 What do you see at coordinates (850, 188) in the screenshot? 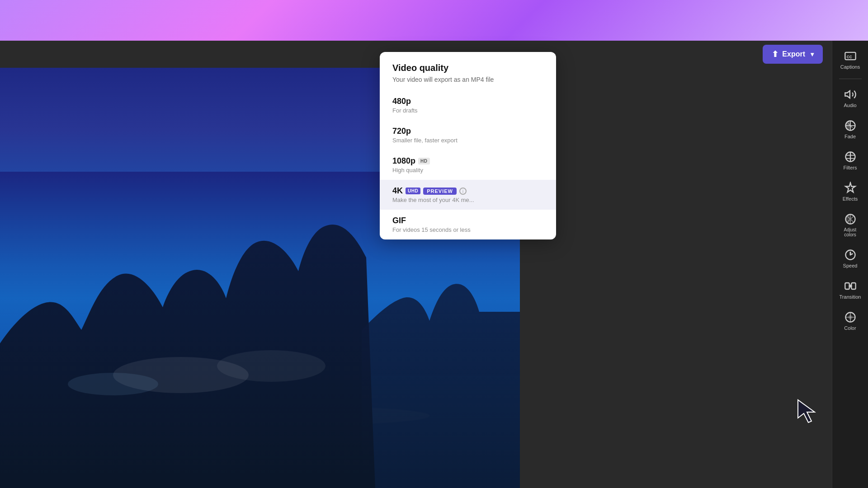
I see `effects-icon` at bounding box center [850, 188].